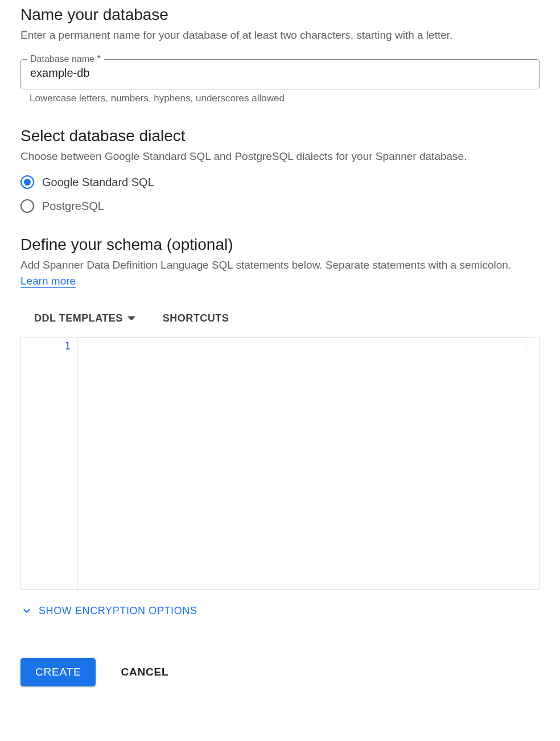 The height and width of the screenshot is (741, 560). Describe the element at coordinates (280, 74) in the screenshot. I see `database-name-field-wrapper: Database name *` at that location.